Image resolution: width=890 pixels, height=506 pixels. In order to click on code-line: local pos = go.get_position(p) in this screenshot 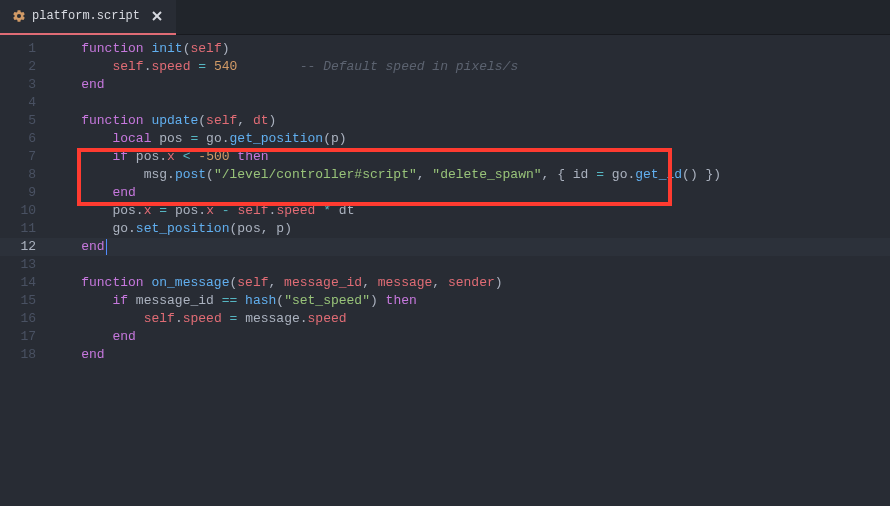, I will do `click(470, 139)`.